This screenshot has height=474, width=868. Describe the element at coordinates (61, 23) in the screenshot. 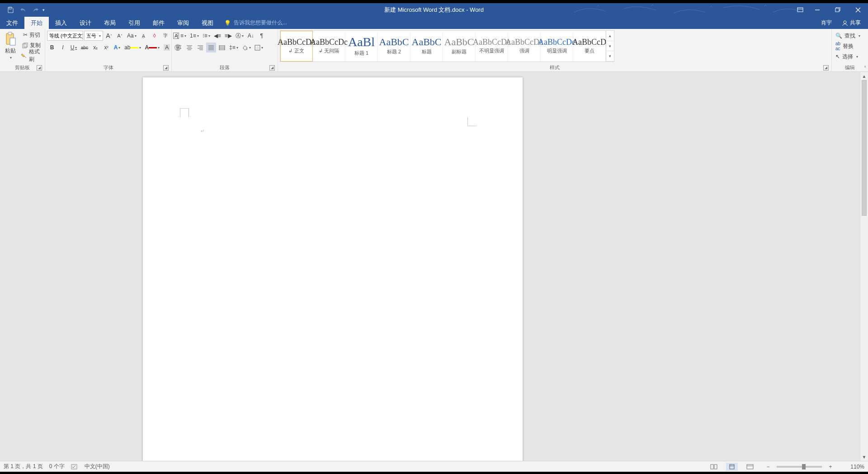

I see `tab-insert: 插入` at that location.